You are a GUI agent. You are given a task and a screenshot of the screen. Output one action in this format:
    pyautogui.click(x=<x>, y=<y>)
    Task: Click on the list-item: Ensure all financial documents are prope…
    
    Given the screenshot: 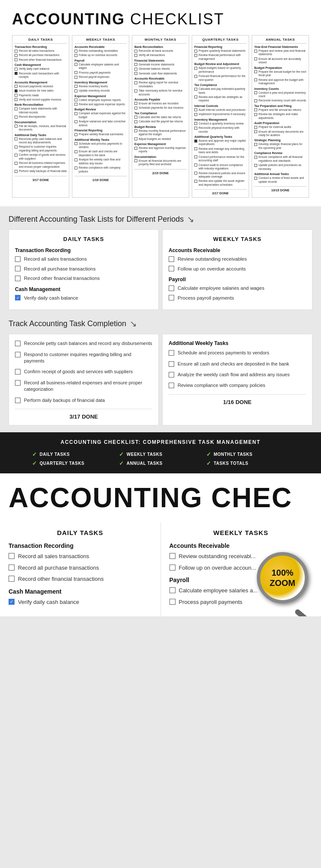 What is the action you would take?
    pyautogui.click(x=160, y=163)
    